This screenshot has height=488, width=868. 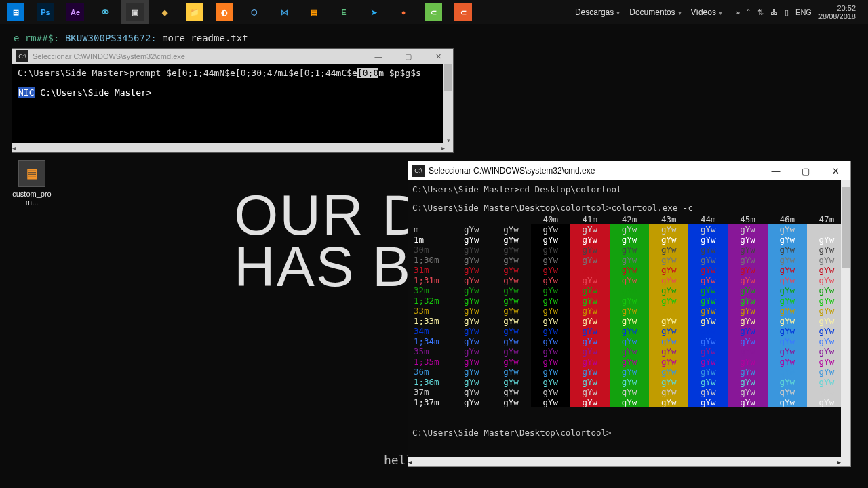 I want to click on win2-title: Seleccionar C:\WINDOWS\system32\cmd.exe, so click(x=595, y=171).